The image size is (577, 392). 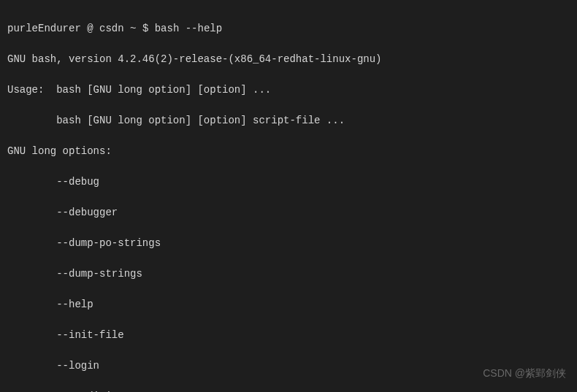 I want to click on option-line: --help, so click(x=288, y=305).